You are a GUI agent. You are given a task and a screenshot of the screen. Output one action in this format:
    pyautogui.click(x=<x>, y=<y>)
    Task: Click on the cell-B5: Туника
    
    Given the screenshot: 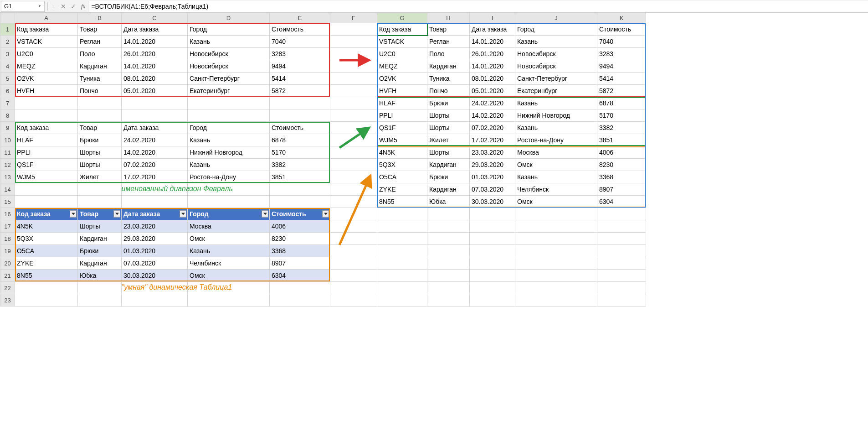 What is the action you would take?
    pyautogui.click(x=100, y=78)
    